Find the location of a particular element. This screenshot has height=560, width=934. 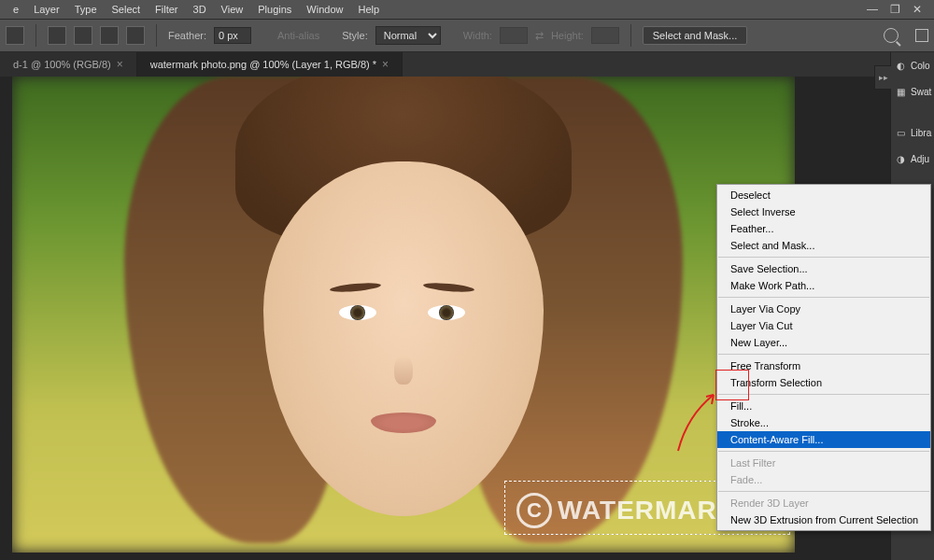

context-menu-item: Select Inverse is located at coordinates (824, 212).